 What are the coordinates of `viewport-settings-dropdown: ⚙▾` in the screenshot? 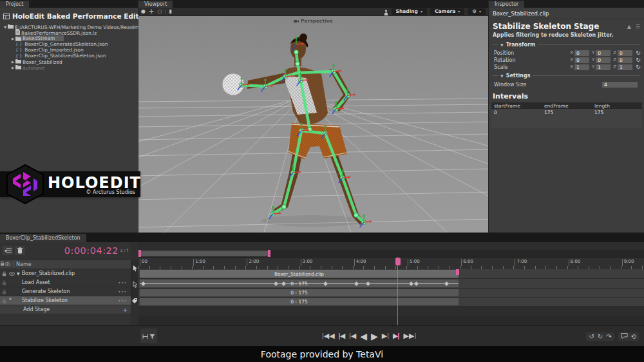 It's located at (477, 12).